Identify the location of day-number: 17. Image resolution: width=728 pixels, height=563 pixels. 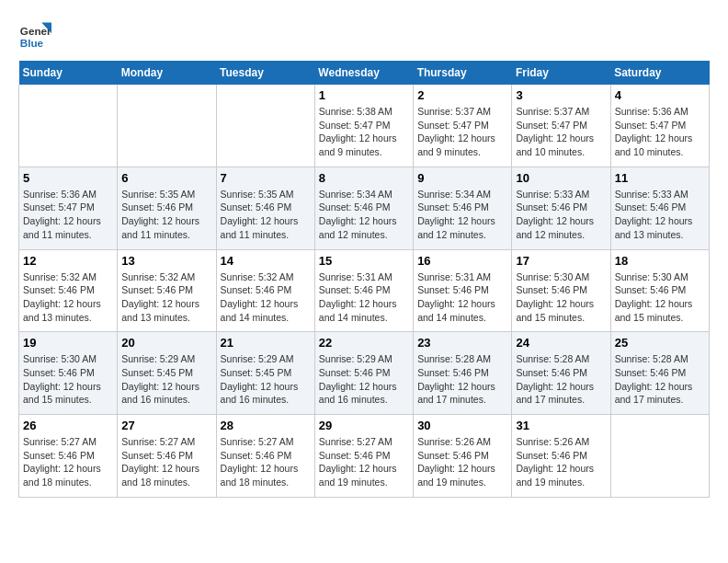
(561, 261).